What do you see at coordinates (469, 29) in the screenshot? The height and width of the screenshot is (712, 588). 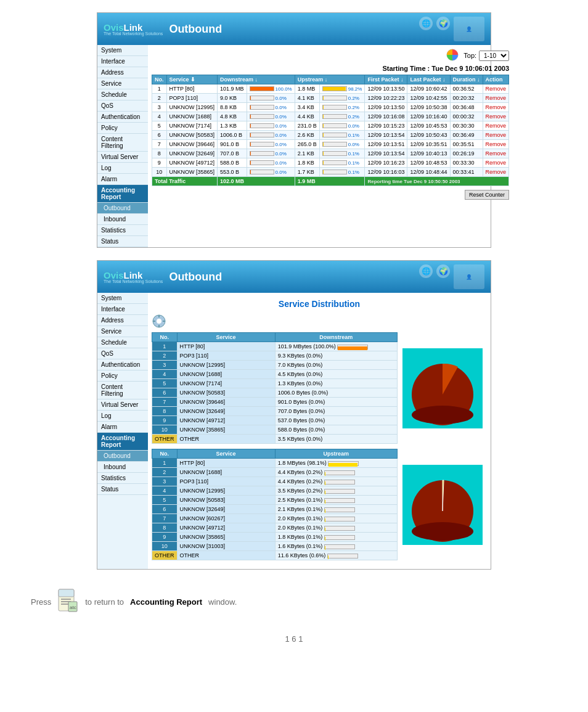 I see `header-photo-1: 👤` at bounding box center [469, 29].